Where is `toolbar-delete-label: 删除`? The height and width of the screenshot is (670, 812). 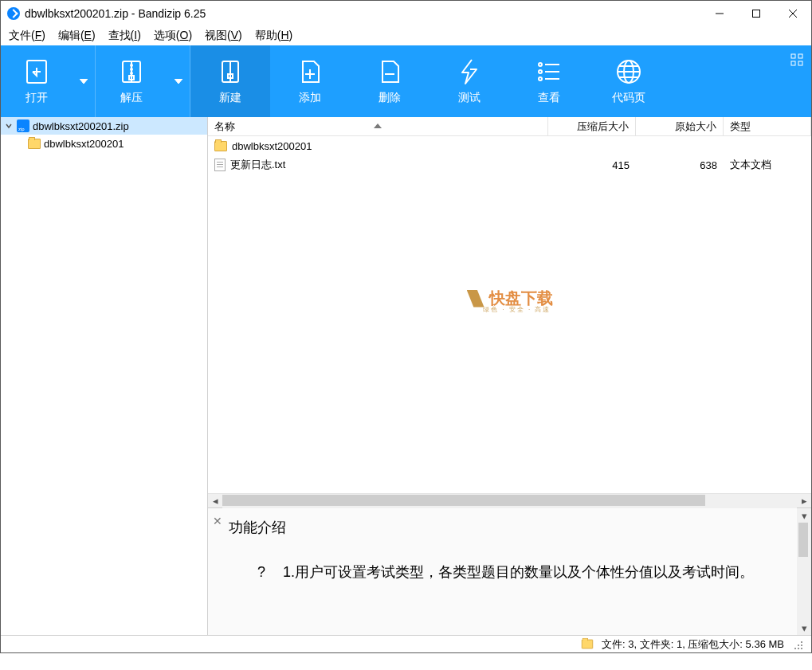 toolbar-delete-label: 删除 is located at coordinates (390, 98).